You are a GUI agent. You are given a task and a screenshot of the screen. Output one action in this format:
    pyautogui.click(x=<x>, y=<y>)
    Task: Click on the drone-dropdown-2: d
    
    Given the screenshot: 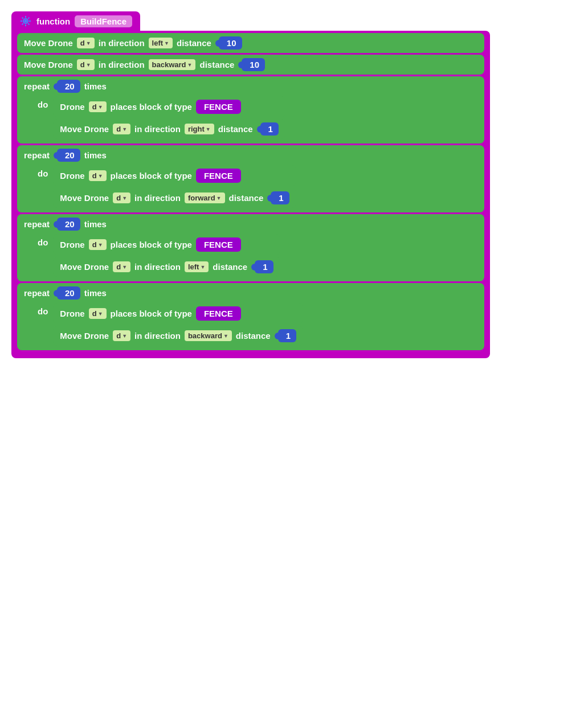 What is the action you would take?
    pyautogui.click(x=85, y=65)
    